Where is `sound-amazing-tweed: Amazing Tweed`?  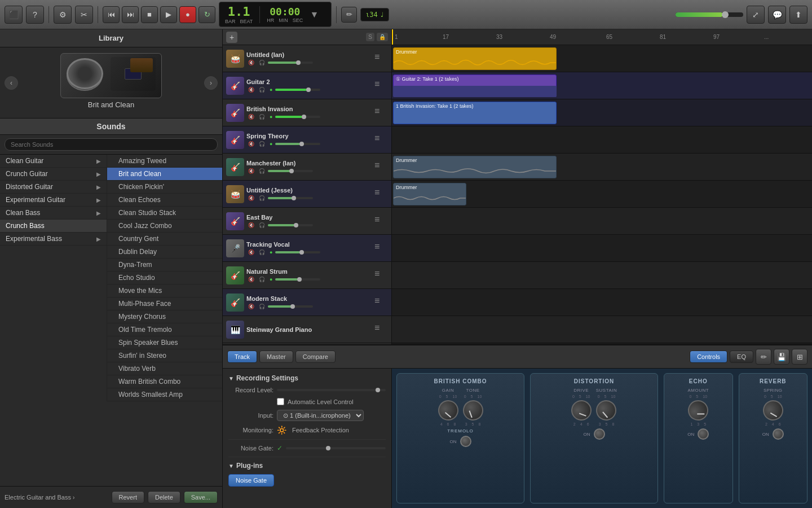
sound-amazing-tweed: Amazing Tweed is located at coordinates (165, 161).